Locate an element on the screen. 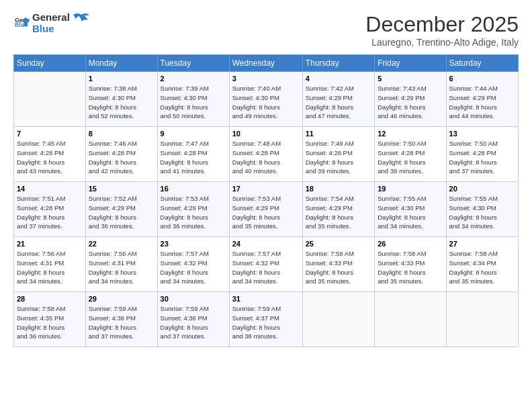 The height and width of the screenshot is (411, 532). calendar-cell: 4Sunrise: 7:42 AMSunset: 4:29 PMDaylight… is located at coordinates (339, 99).